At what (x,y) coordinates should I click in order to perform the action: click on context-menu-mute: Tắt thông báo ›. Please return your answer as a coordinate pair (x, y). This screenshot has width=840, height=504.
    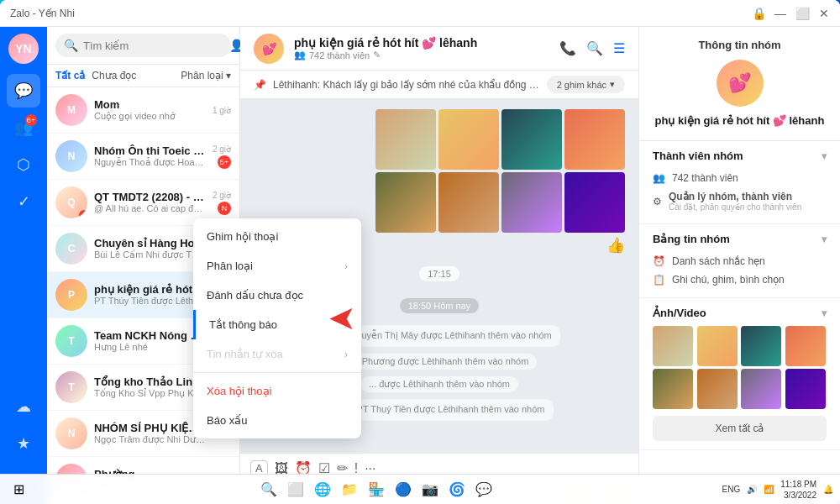
    Looking at the image, I should click on (277, 324).